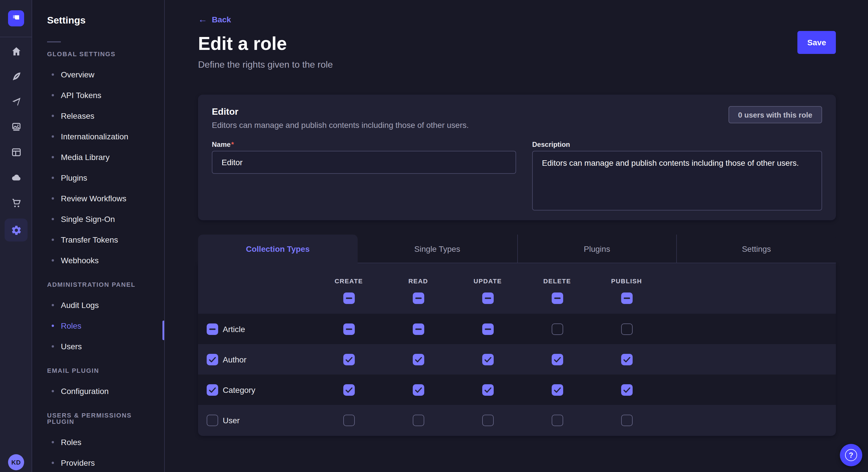  What do you see at coordinates (100, 391) in the screenshot?
I see `subnav-item-configuration: Configuration` at bounding box center [100, 391].